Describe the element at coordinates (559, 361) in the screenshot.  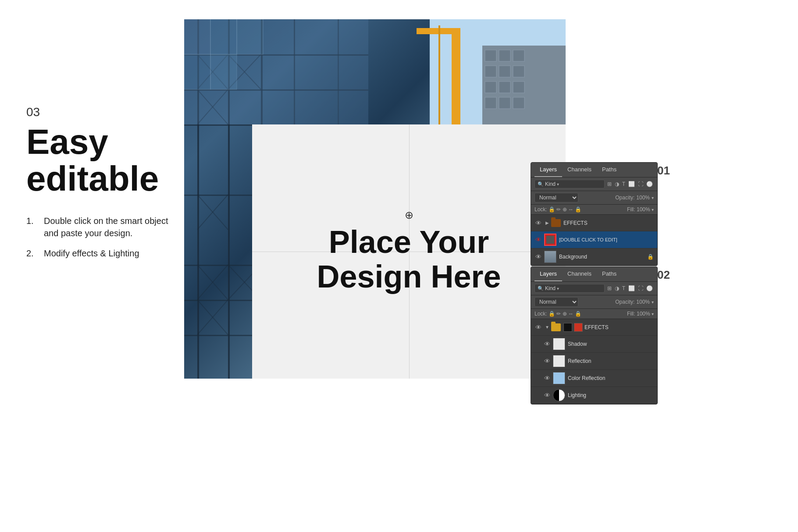
I see `layer-thumb-reflection` at that location.